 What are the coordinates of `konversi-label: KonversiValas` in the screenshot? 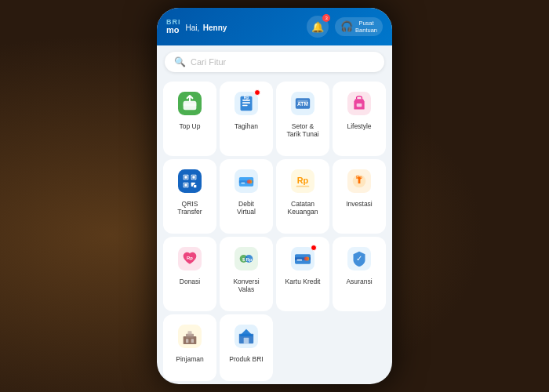 It's located at (246, 285).